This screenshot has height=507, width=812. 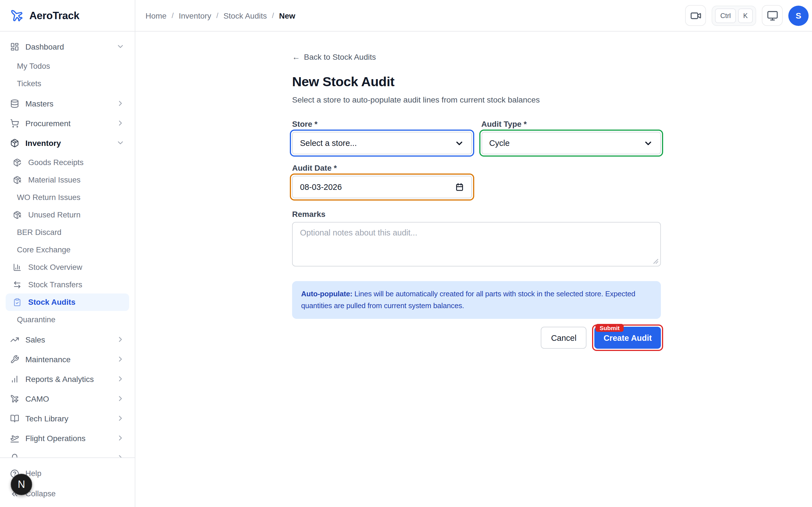 What do you see at coordinates (67, 302) in the screenshot?
I see `sidebar-item-stock-audits: Stock Audits` at bounding box center [67, 302].